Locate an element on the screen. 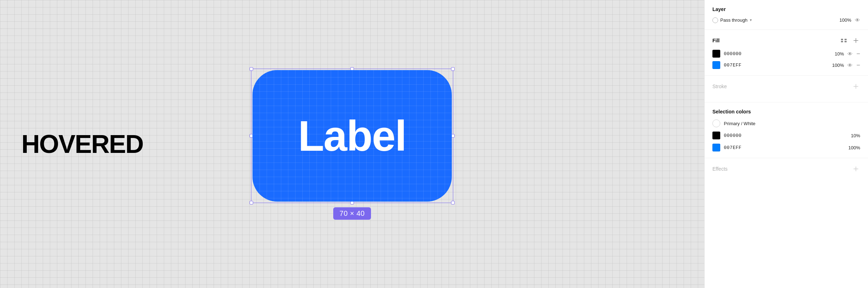  selection-color-primary-white: Primary / White is located at coordinates (786, 123).